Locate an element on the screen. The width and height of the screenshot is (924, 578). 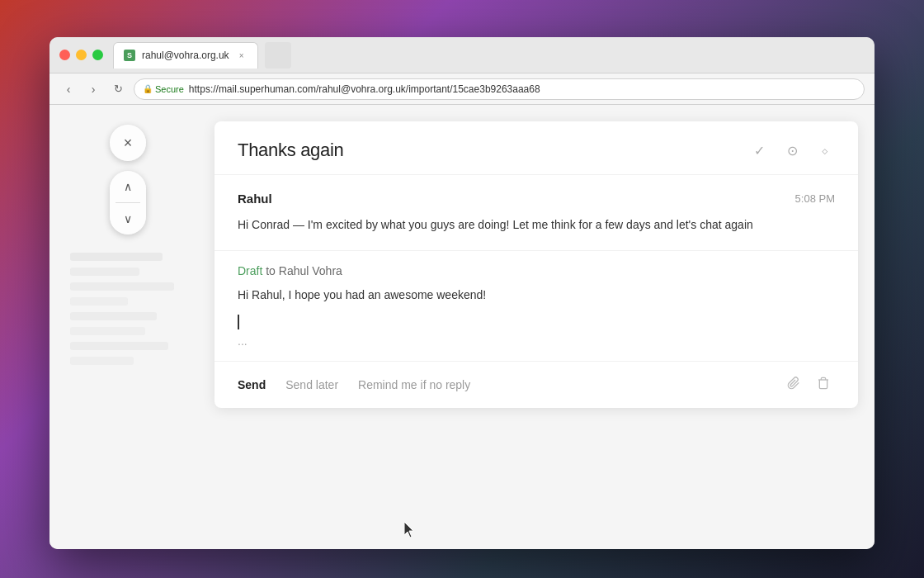
message-body: Hi Conrad — I'm excited by what you guys… is located at coordinates (536, 225).